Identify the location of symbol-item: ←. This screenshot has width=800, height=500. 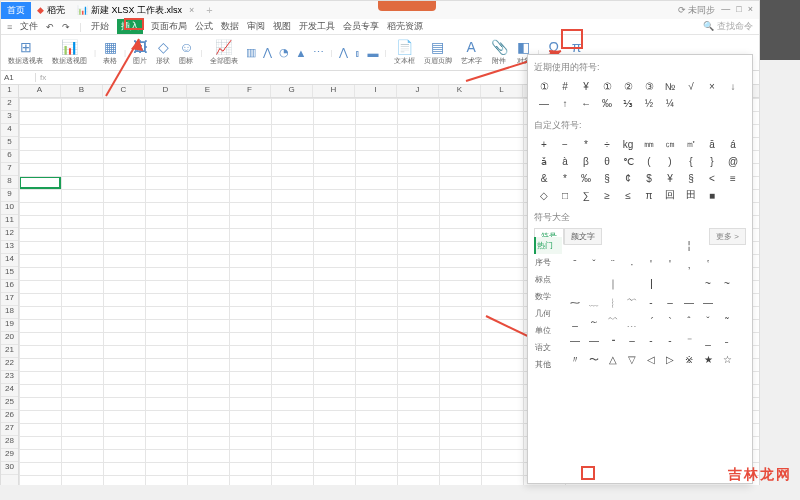
(586, 103).